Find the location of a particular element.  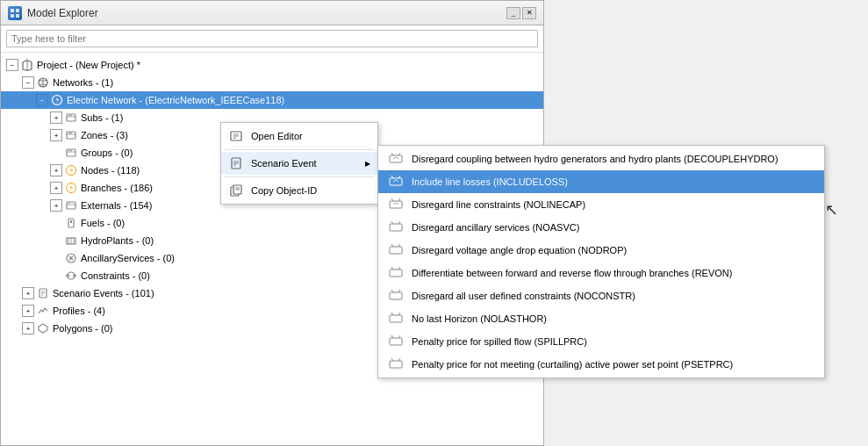

sub-label-8: Penalty price for spilled flow (SPILLPRC… is located at coordinates (499, 342).